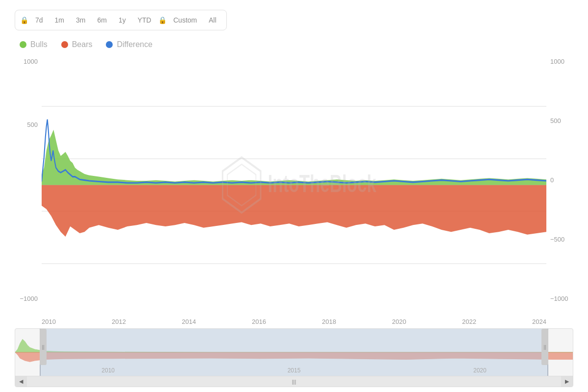 This screenshot has height=392, width=588. Describe the element at coordinates (560, 185) in the screenshot. I see `y-axis-right: 1000 500 0 −500 −1000` at that location.